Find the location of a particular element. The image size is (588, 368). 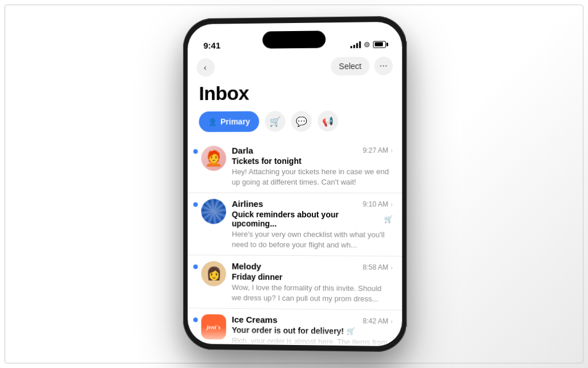

back-chevron-icon: ‹ is located at coordinates (206, 67).